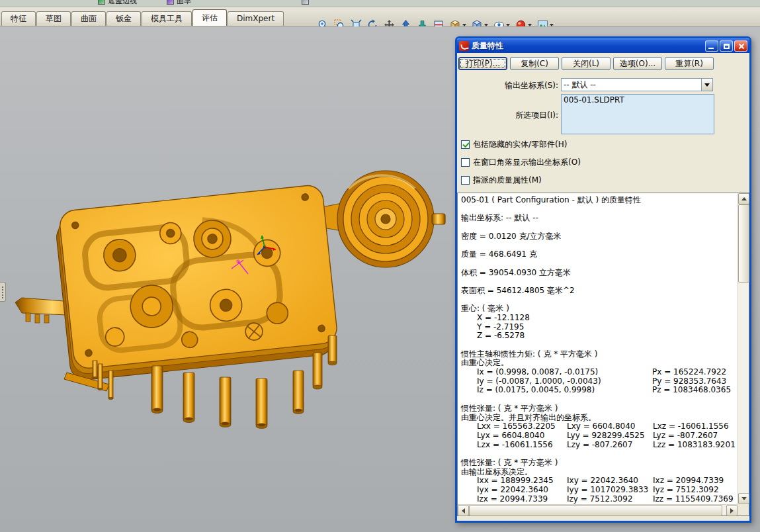 The height and width of the screenshot is (532, 760). I want to click on command-manager-tabs: 特征 草图 曲面 钣金 模具工具 评估 DimXpert, so click(143, 17).